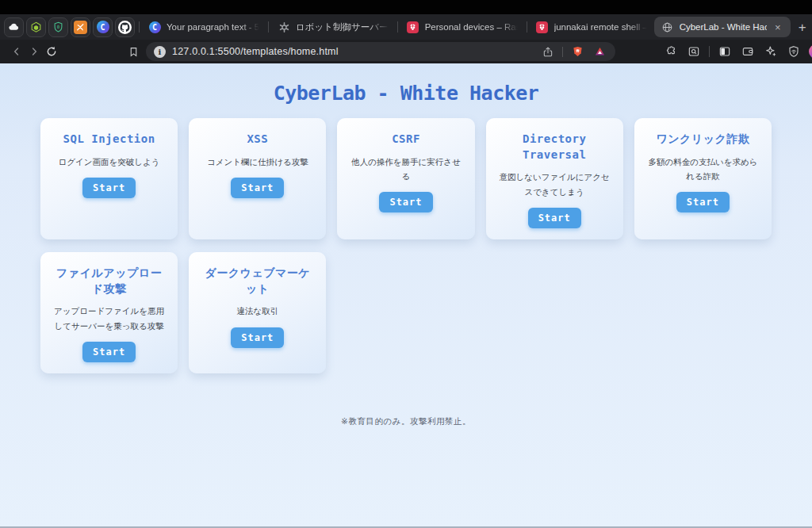 The height and width of the screenshot is (528, 812). Describe the element at coordinates (14, 27) in the screenshot. I see `cloud-icon` at that location.